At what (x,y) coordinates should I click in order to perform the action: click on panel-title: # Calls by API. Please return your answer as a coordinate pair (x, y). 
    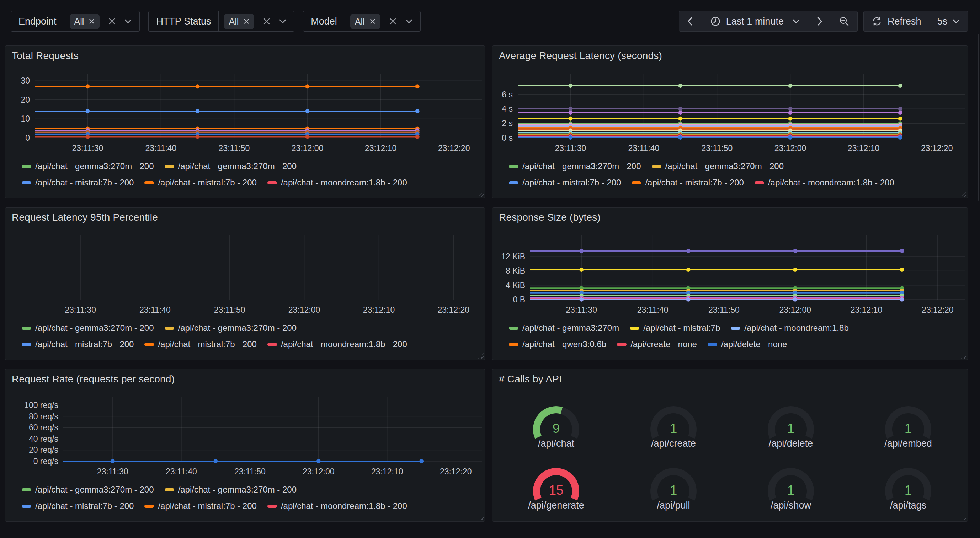
    Looking at the image, I should click on (530, 379).